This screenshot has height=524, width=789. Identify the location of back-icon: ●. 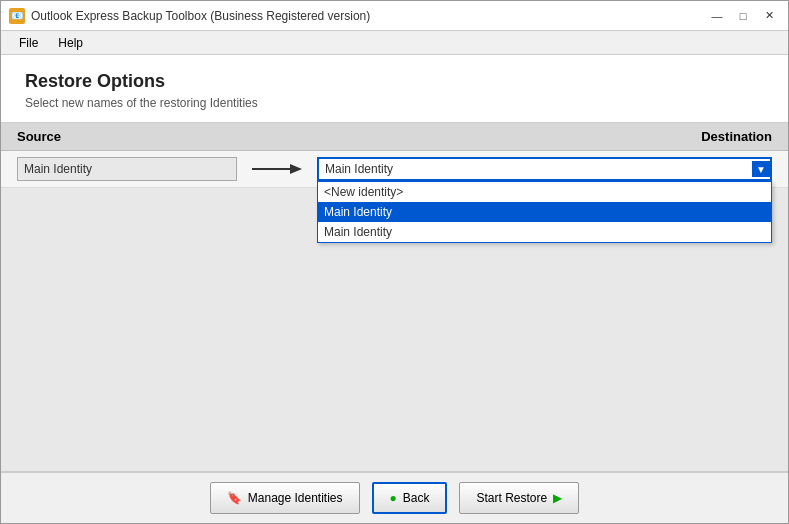
(394, 498).